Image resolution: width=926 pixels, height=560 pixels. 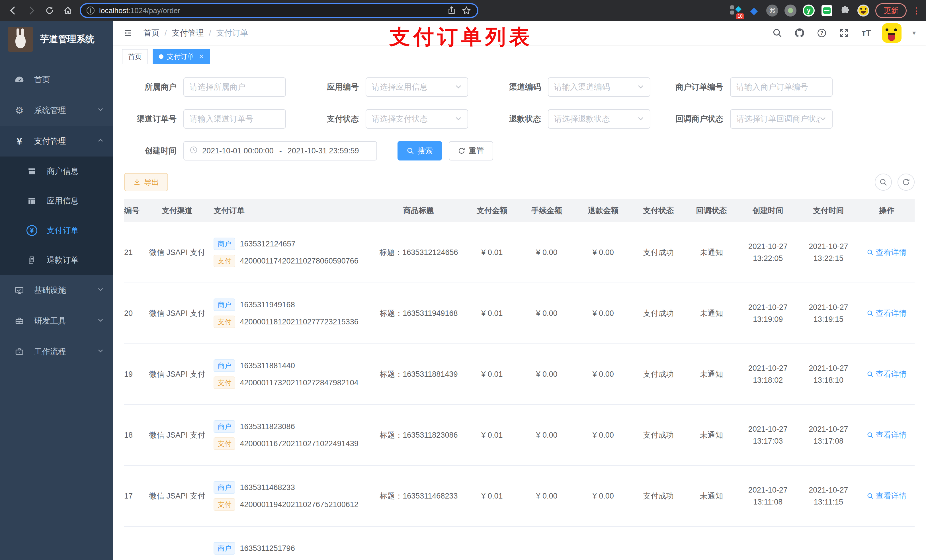 I want to click on cell-create-time, so click(x=768, y=543).